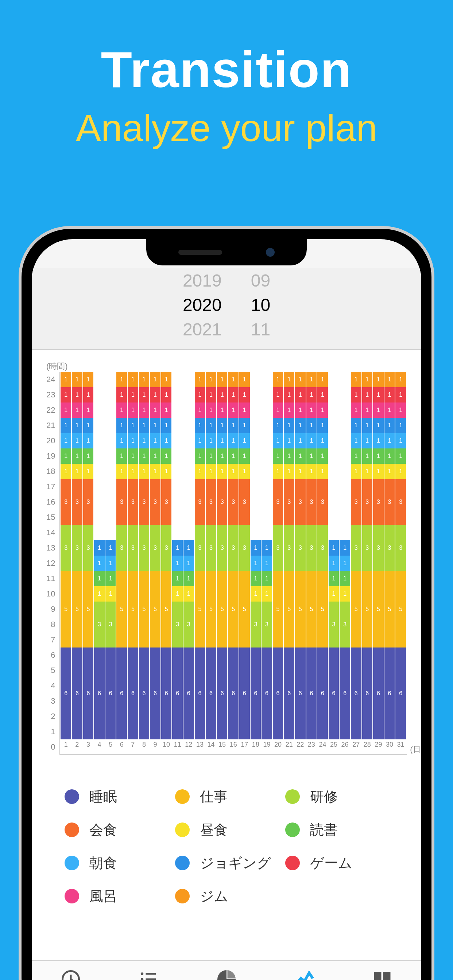  I want to click on date-picker: 201909 202010 202111, so click(226, 309).